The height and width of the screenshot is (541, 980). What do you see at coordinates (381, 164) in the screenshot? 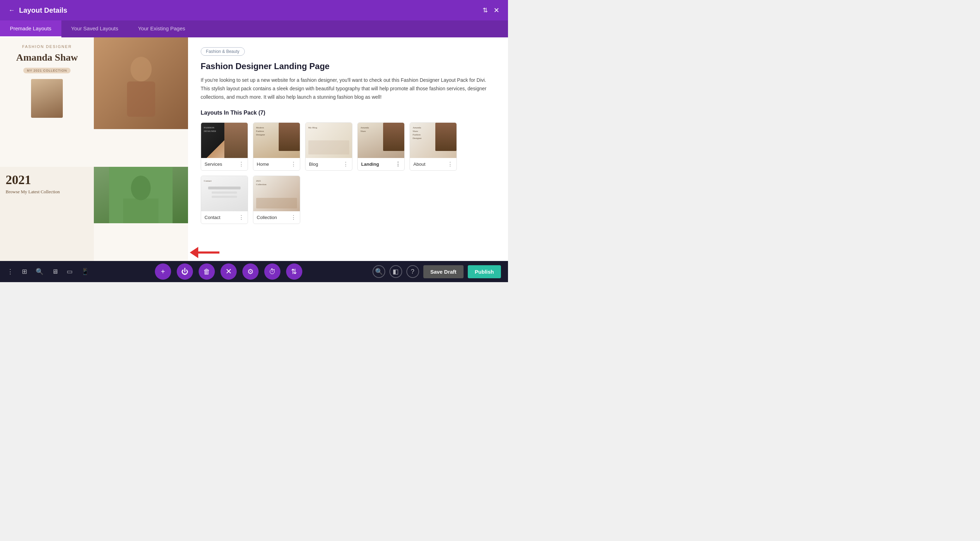
I see `thumbnail-landing-label: Landing ⋮` at bounding box center [381, 164].